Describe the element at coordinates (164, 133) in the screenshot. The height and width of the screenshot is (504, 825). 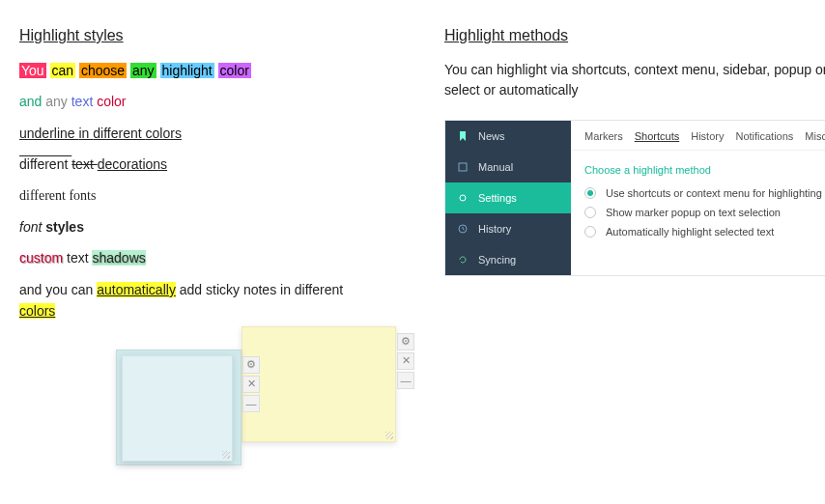
I see `ul-word-4: colors` at that location.